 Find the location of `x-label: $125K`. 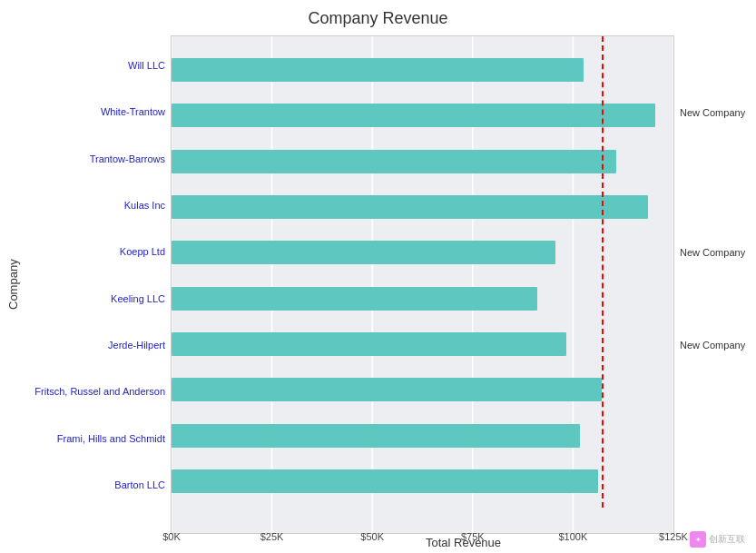

x-label: $125K is located at coordinates (673, 537).